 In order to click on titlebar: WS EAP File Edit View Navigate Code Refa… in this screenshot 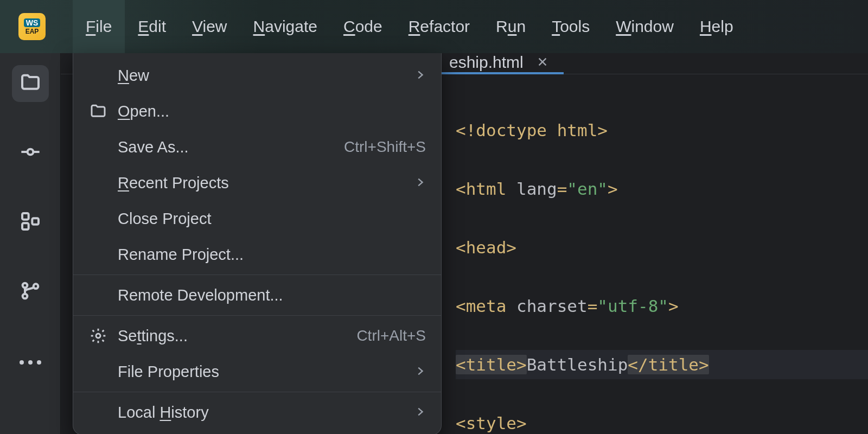, I will do `click(434, 27)`.